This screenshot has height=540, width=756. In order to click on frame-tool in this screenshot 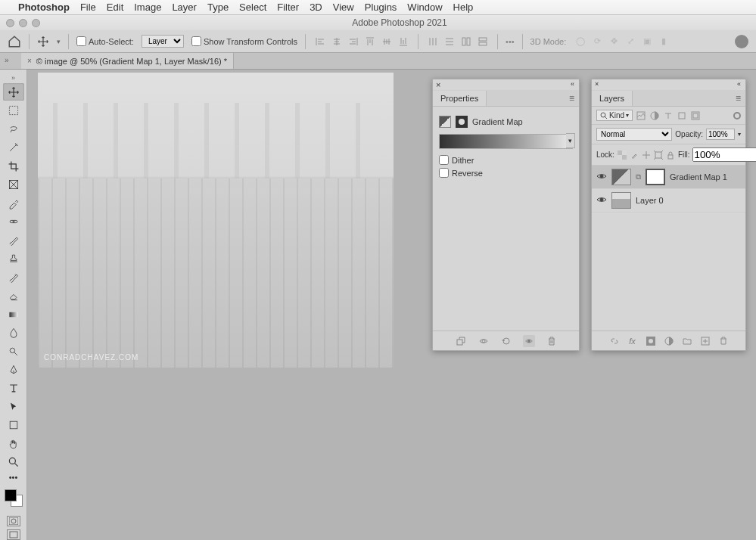, I will do `click(14, 185)`.